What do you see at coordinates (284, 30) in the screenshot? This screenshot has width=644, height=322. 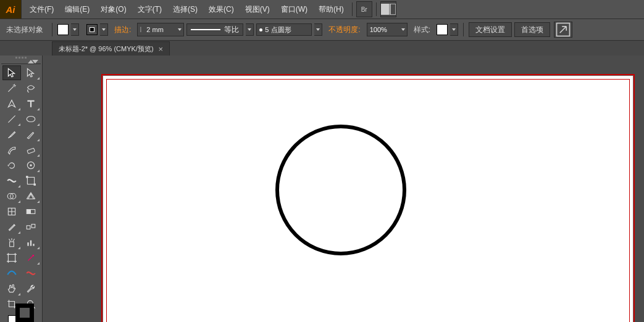 I see `brush-definition: 5 点圆形` at bounding box center [284, 30].